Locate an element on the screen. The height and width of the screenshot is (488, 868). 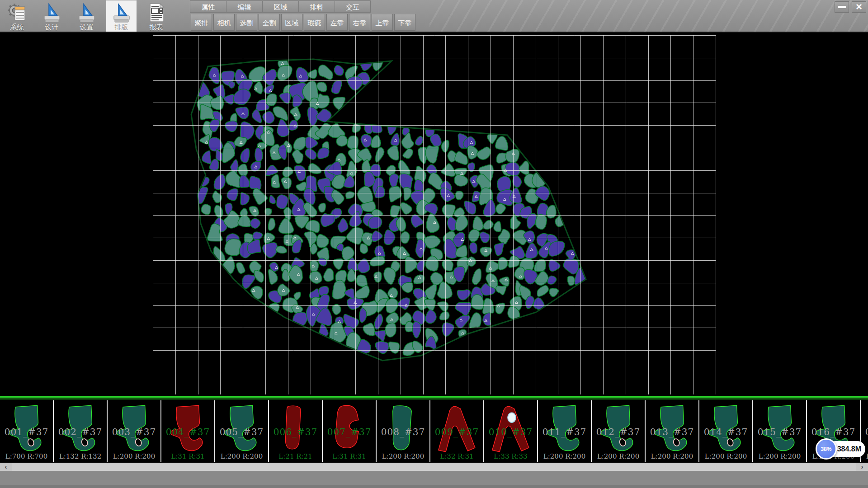
thumbnail-cell: 004_#37L:31 R:31 is located at coordinates (188, 431).